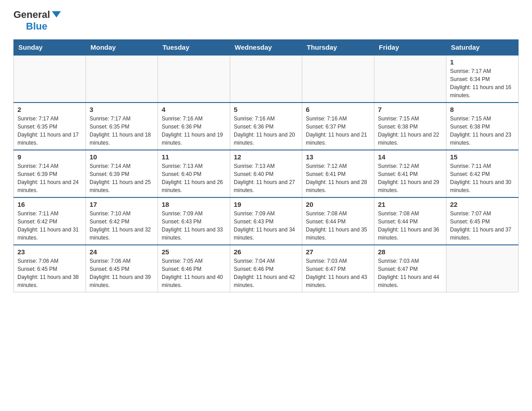  Describe the element at coordinates (266, 273) in the screenshot. I see `day-info: Sunrise: 7:04 AMSunset: 6:46 PMDaylight:…` at that location.